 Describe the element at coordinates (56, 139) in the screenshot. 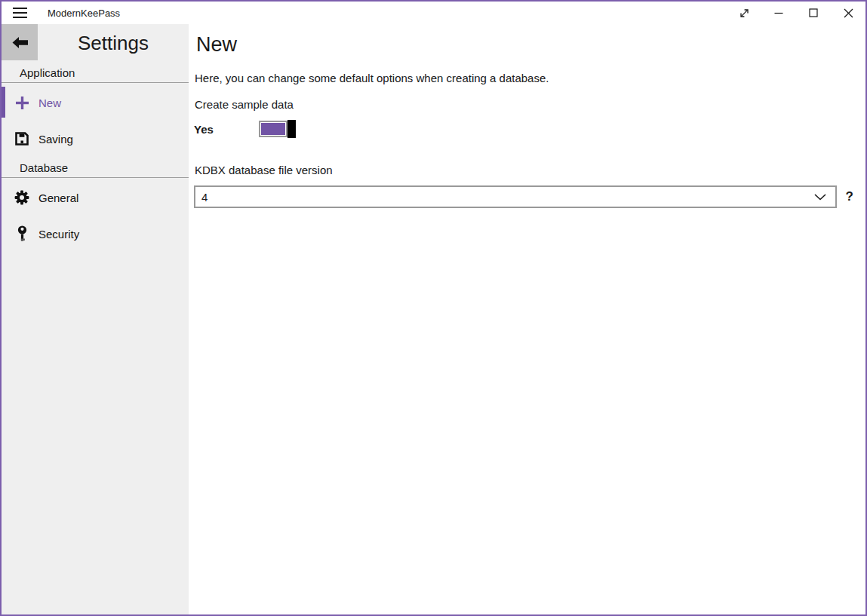

I see `sidebar-item-label: Saving` at that location.